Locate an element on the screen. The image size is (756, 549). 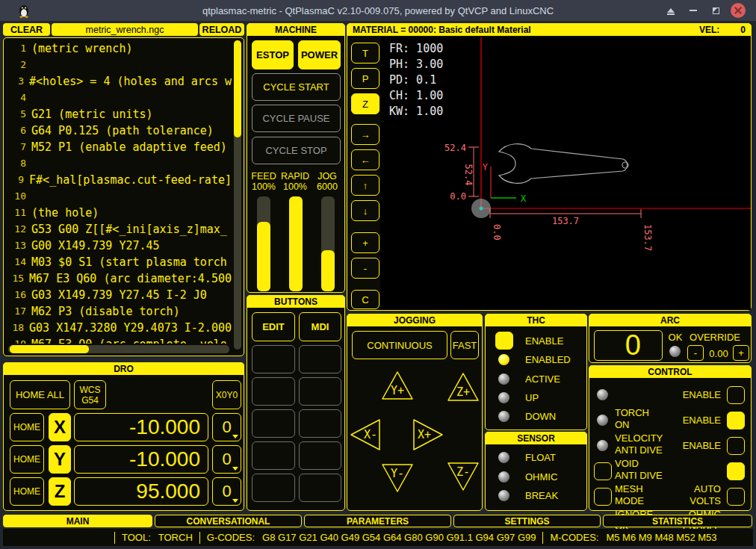
arc-ok-label: OK is located at coordinates (675, 338).